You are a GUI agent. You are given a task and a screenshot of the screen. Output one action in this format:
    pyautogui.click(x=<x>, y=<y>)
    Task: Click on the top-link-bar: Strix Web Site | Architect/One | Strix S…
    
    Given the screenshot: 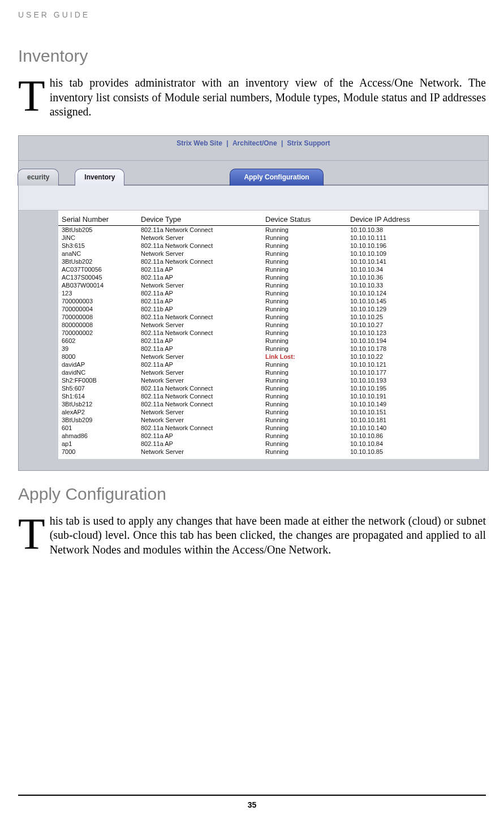 What is the action you would take?
    pyautogui.click(x=253, y=148)
    